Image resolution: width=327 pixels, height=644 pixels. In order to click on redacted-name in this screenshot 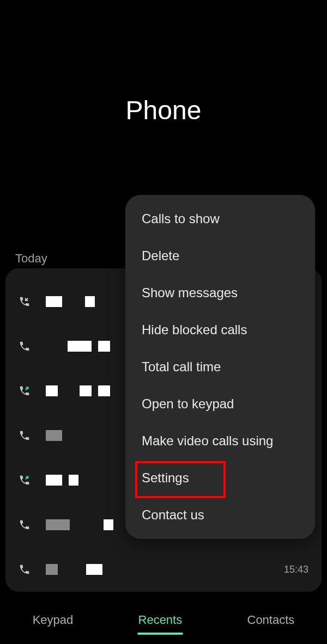, I will do `click(177, 569)`.